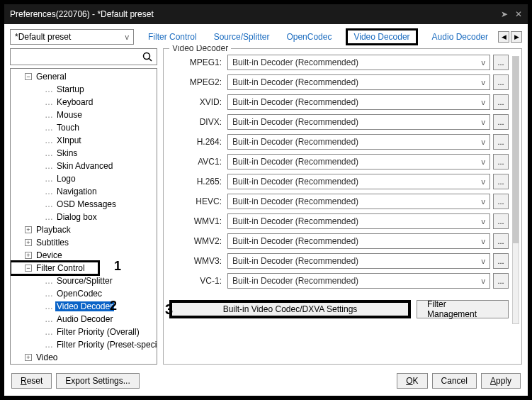 The width and height of the screenshot is (532, 400). Describe the element at coordinates (84, 191) in the screenshot. I see `tree-item-navigation: …Navigation` at that location.